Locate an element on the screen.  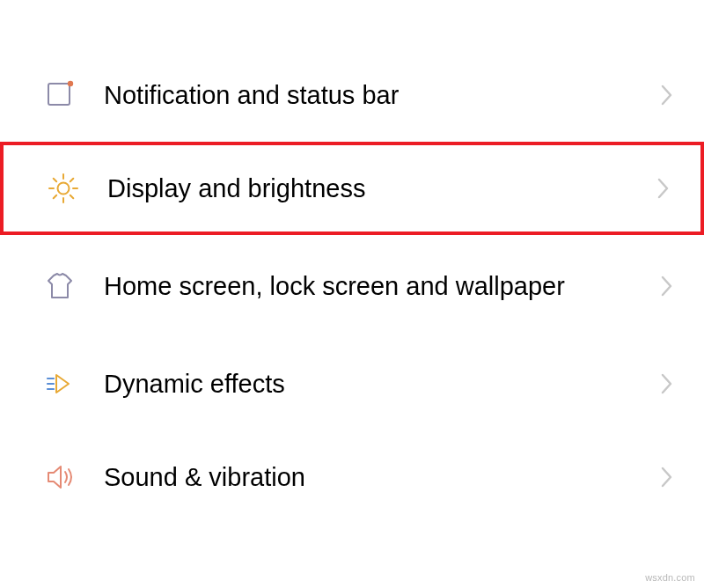
tshirt-icon is located at coordinates (60, 286).